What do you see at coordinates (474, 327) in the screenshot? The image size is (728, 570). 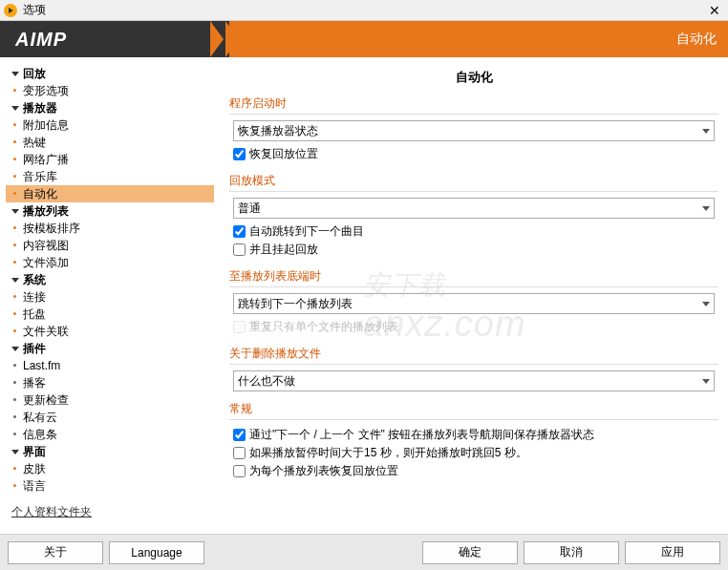 I see `cb-repeat-single: 重复只有单个文件的播放列表` at bounding box center [474, 327].